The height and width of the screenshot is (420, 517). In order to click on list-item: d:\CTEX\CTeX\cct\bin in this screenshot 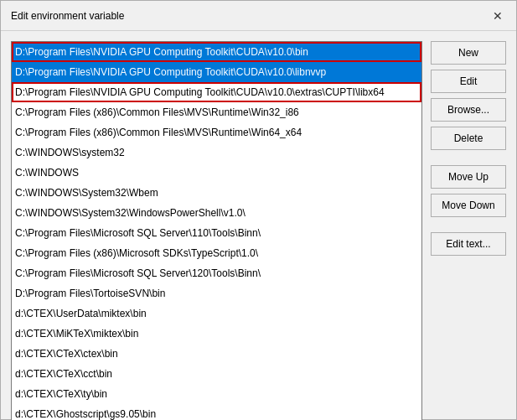, I will do `click(216, 374)`.